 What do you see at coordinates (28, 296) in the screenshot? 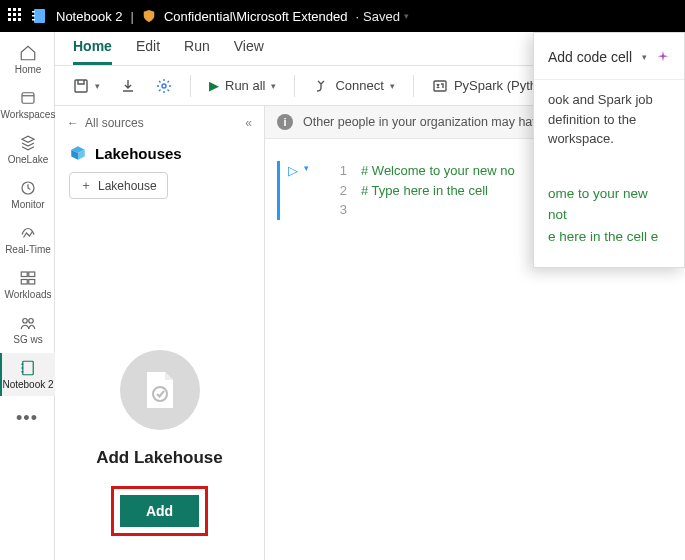
I see `left-nav-rail: Home Workspaces OneLake Monitor Real-Tim…` at bounding box center [28, 296].